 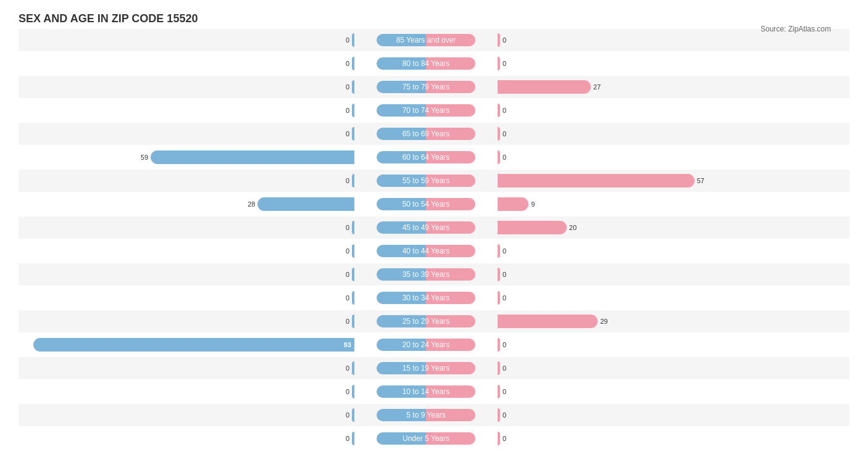 I want to click on age-label: Under 5 Years, so click(x=426, y=438).